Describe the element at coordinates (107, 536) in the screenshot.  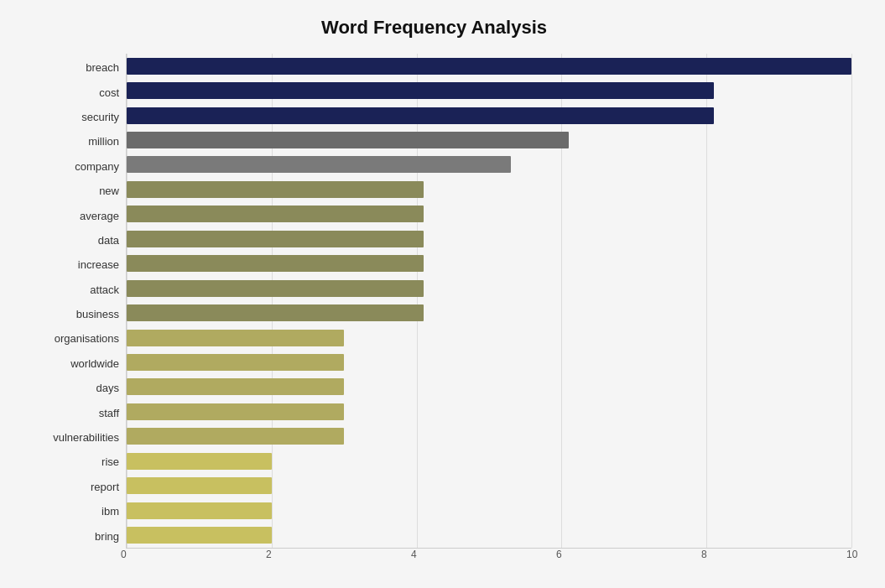
I see `y-axis-label: bring` at that location.